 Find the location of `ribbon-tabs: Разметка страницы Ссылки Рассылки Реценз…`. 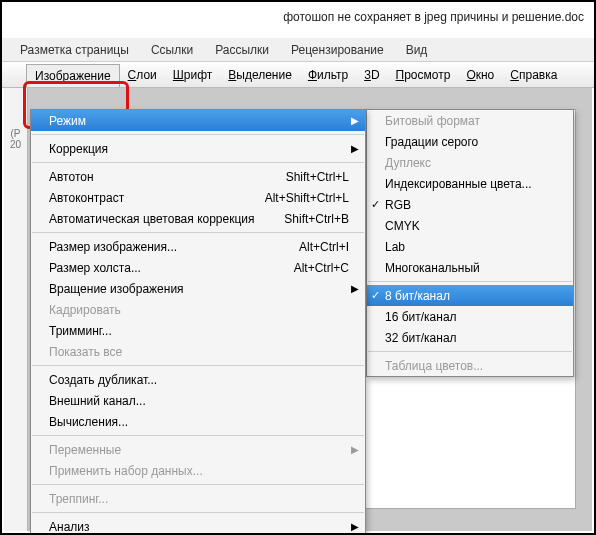

ribbon-tabs: Разметка страницы Ссылки Рассылки Реценз… is located at coordinates (298, 50).